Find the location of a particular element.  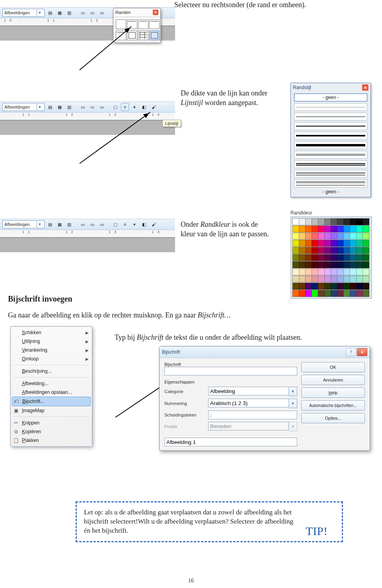

border-left is located at coordinates (154, 24).